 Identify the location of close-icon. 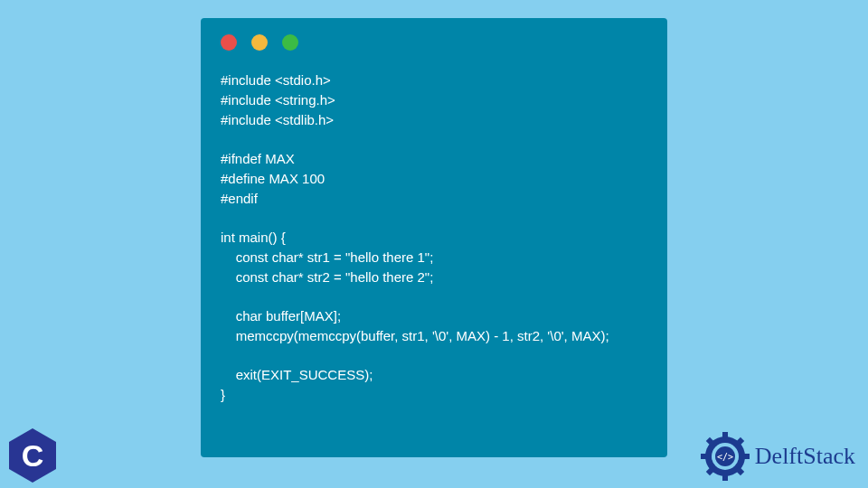
(229, 42).